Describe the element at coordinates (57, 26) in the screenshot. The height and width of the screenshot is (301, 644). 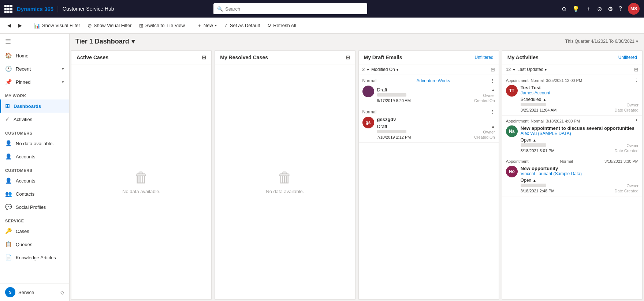
I see `visual-filter-button: 📊 Show Visual Filter` at that location.